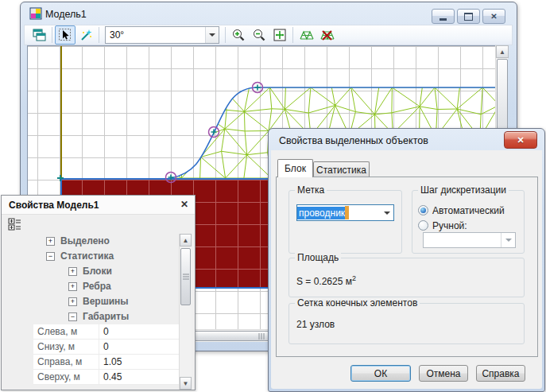 Image resolution: width=546 pixels, height=392 pixels. Describe the element at coordinates (345, 213) in the screenshot. I see `metka-combobox: проводник` at that location.